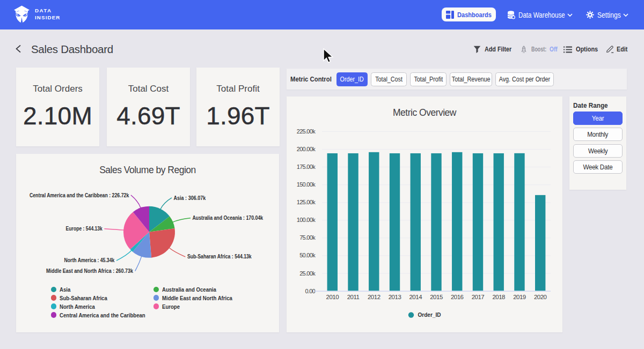 The width and height of the screenshot is (644, 349). What do you see at coordinates (106, 315) in the screenshot?
I see `legend-item: Central America and the Caribbean` at bounding box center [106, 315].